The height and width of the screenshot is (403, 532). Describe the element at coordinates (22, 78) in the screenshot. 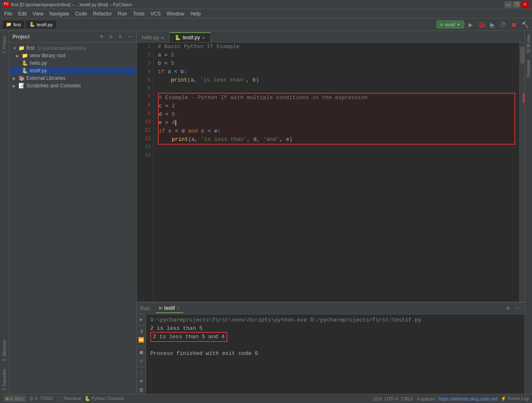

I see `library-icon: 📚` at that location.